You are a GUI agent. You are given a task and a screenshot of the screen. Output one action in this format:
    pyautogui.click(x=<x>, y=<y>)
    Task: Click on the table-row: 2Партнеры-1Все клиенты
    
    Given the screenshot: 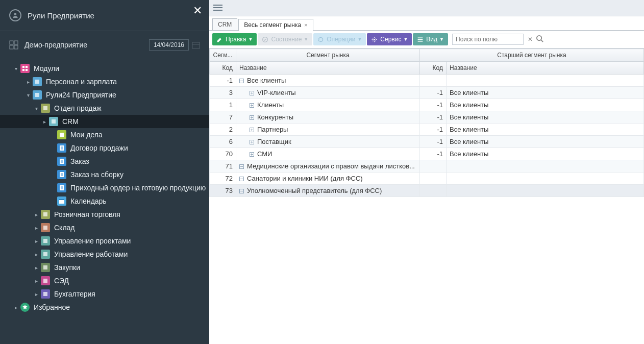 What is the action you would take?
    pyautogui.click(x=427, y=130)
    